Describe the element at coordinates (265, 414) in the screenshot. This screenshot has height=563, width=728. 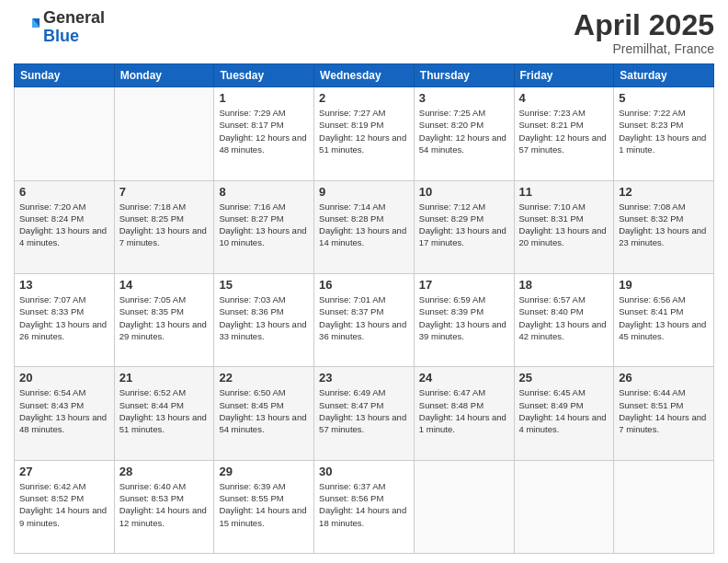
I see `table-row: 22 Sunrise: 6:50 AM Sunset: 8:45 PM Dayl…` at that location.